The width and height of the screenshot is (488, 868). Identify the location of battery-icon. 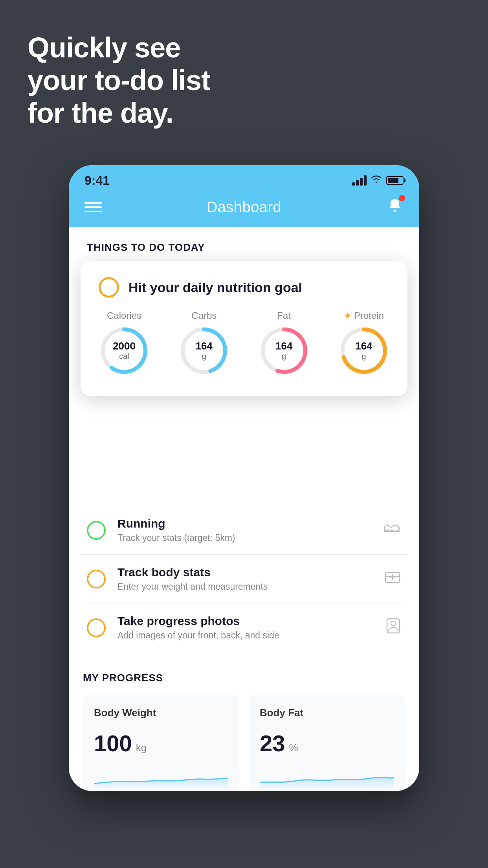
(395, 180).